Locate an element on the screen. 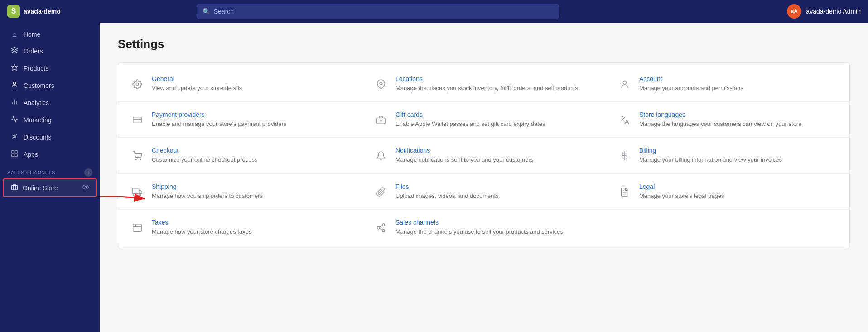 Image resolution: width=868 pixels, height=332 pixels. notifications-desc: Manage notifications sent to you and you… is located at coordinates (464, 160).